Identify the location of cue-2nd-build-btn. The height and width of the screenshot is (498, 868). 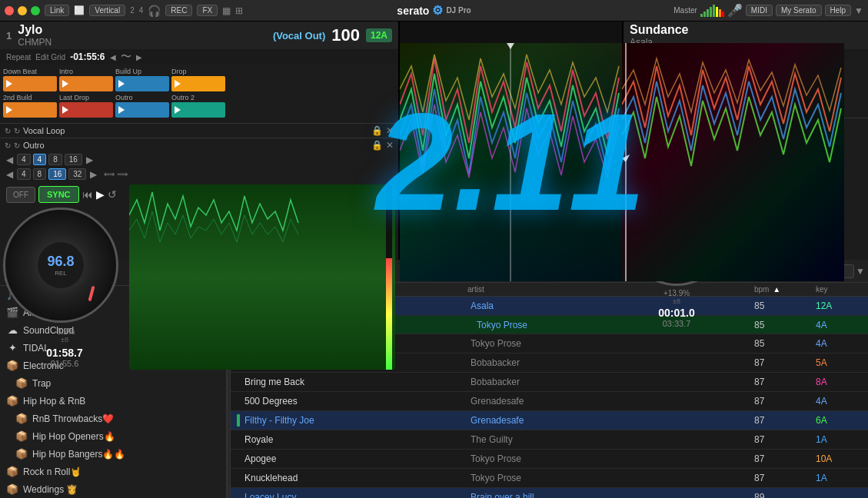
(30, 110).